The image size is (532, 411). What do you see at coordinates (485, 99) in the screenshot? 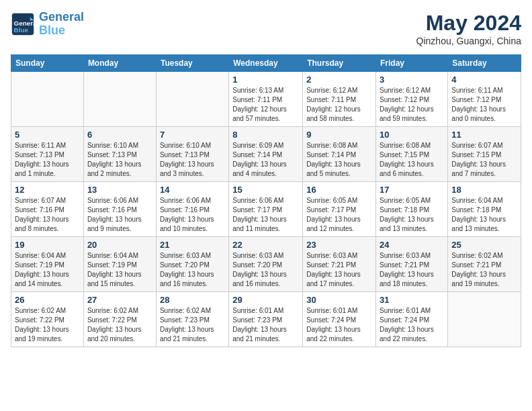
I see `calendar-cell: 4Sunrise: 6:11 AM Sunset: 7:12 PM Daylig…` at bounding box center [485, 99].